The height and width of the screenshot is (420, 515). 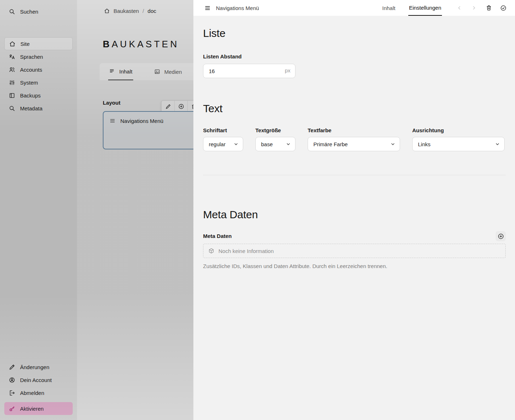 What do you see at coordinates (354, 8) in the screenshot?
I see `drawer-header: Navigations Menü Inhalt Einstellungen` at bounding box center [354, 8].